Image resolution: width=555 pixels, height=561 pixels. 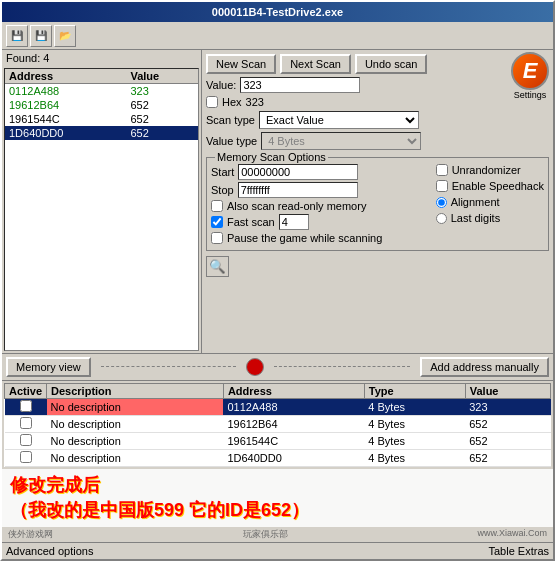 I want to click on scan-icon-button: 🔍, so click(x=218, y=266).